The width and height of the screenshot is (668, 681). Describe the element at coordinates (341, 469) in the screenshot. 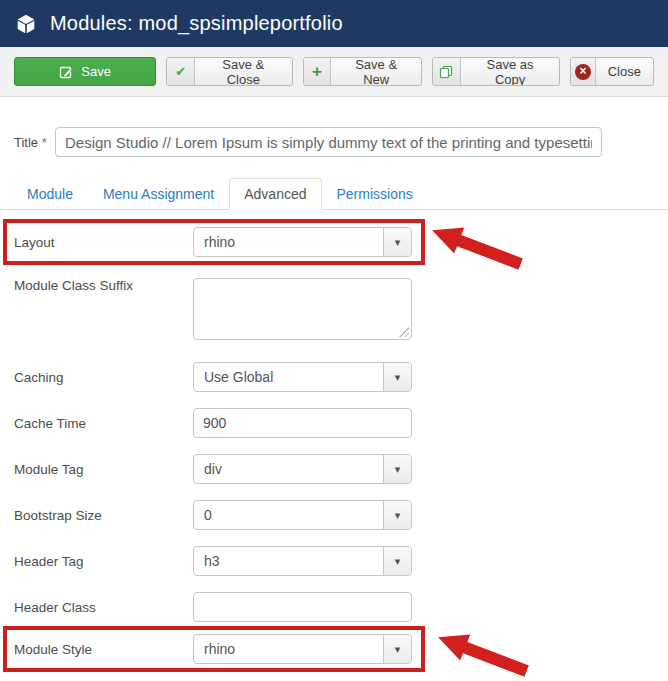

I see `module-tag-row: Module Tag div ▾` at that location.